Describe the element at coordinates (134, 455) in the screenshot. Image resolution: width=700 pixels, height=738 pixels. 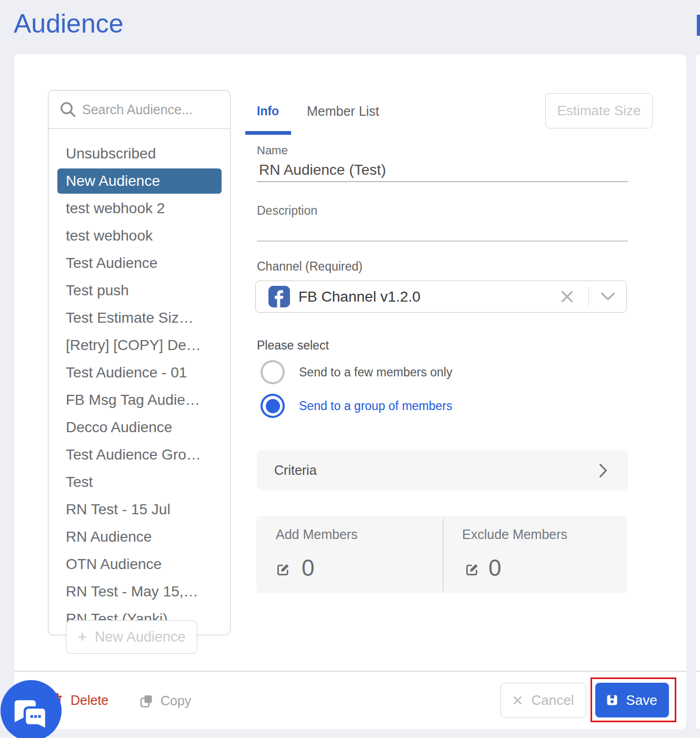
I see `audience-list-item-label: Test Audience Gro…` at that location.